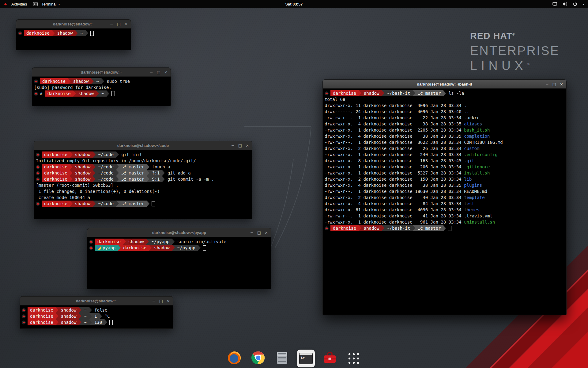 This screenshot has width=588, height=368. Describe the element at coordinates (258, 358) in the screenshot. I see `dock-item-chrome` at that location.